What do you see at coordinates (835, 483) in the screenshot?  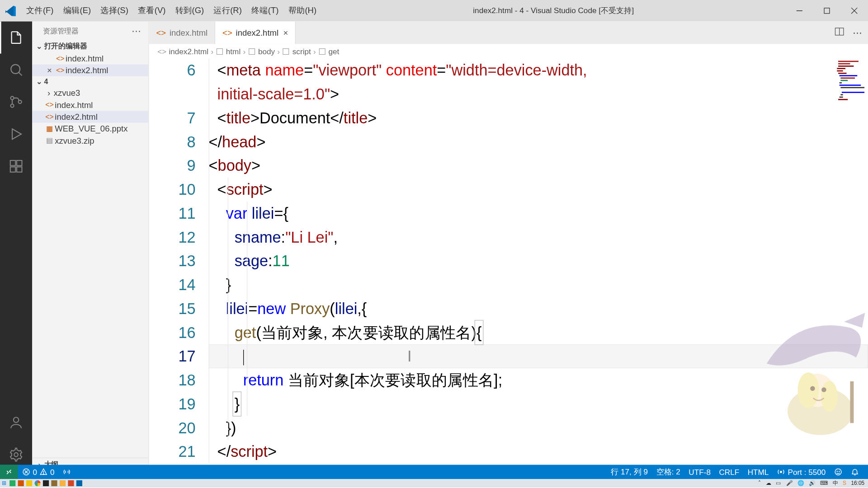 I see `tray-ime-icon: 中` at bounding box center [835, 483].